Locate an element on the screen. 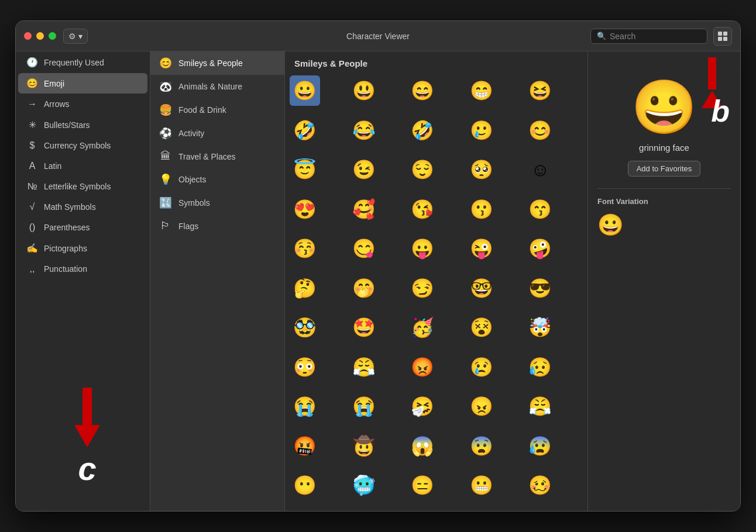 Image resolution: width=756 pixels, height=532 pixels. search-bar: 🔍 Search is located at coordinates (649, 36).